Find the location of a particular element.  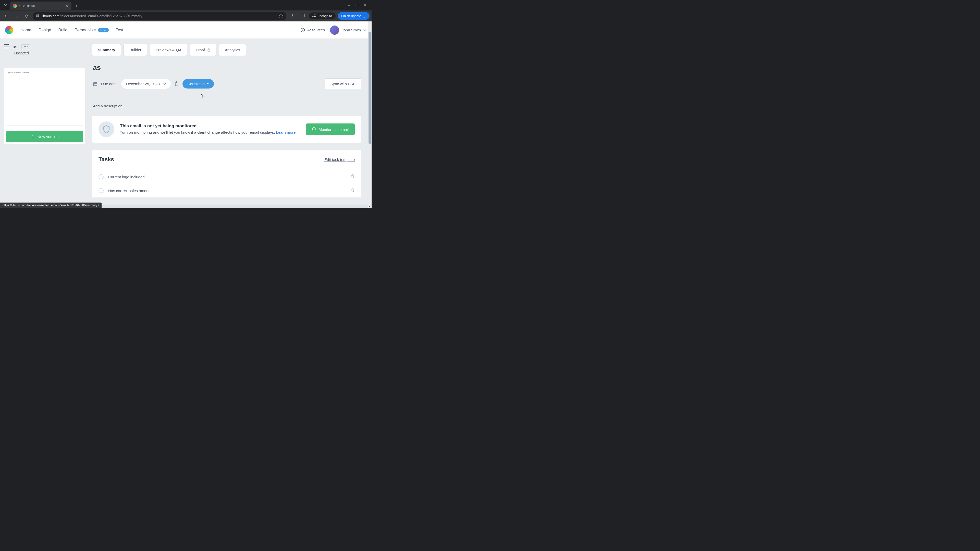

forward-button is located at coordinates (16, 16).